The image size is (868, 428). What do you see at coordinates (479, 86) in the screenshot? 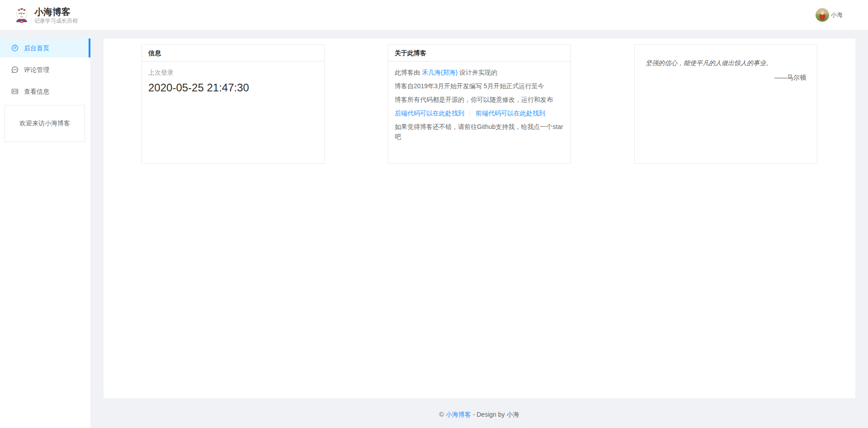
I see `about-history-line: 博客自2019年3月开始开发编写 5月开始正式运行至今` at bounding box center [479, 86].